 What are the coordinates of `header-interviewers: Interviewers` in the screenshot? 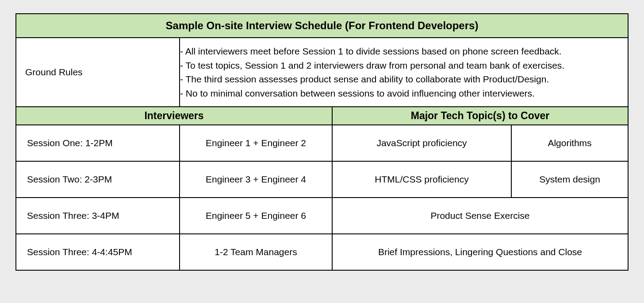 It's located at (174, 116).